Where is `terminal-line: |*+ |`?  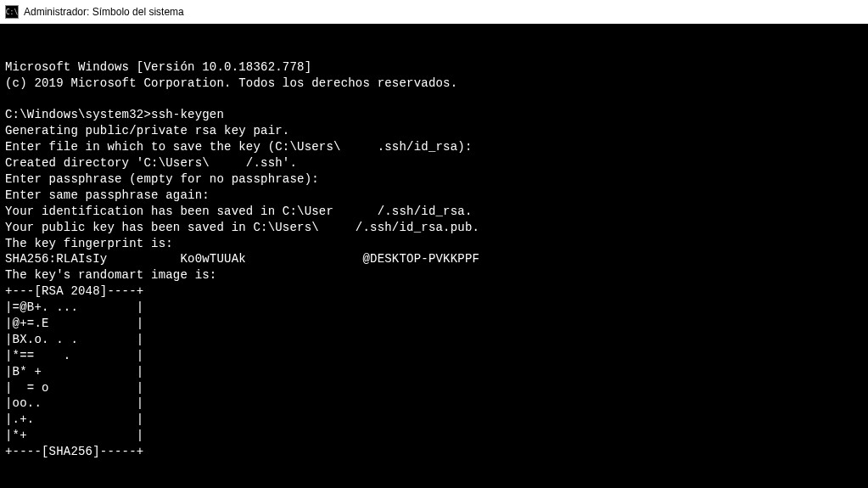 terminal-line: |*+ | is located at coordinates (434, 436).